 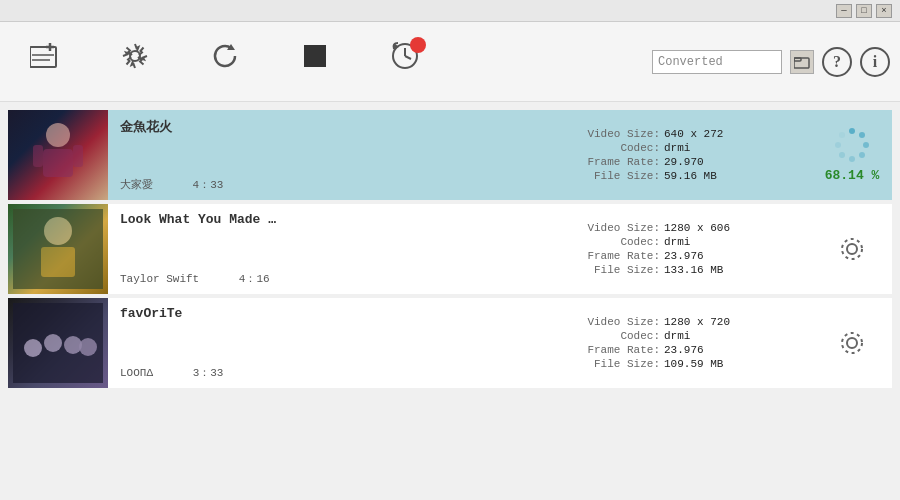 What do you see at coordinates (225, 62) in the screenshot?
I see `convert-button` at bounding box center [225, 62].